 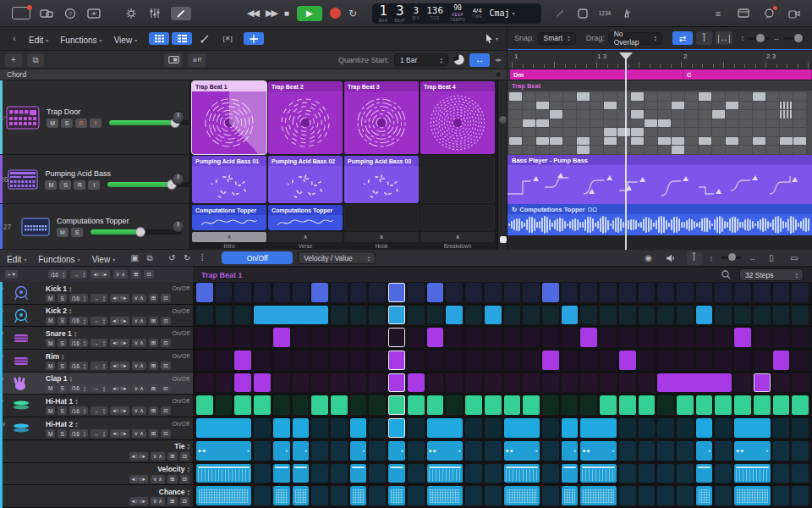 I want to click on overlap-icon: ⧉, so click(x=150, y=258).